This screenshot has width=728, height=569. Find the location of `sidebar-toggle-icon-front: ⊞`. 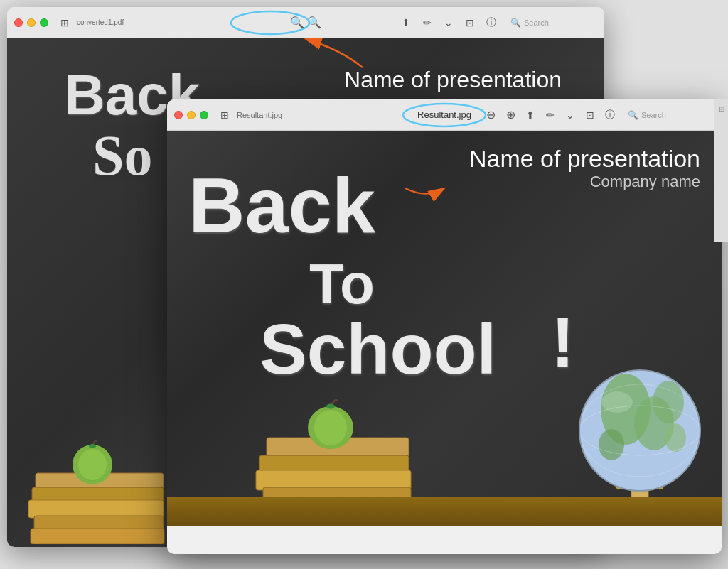

sidebar-toggle-icon-front: ⊞ is located at coordinates (225, 115).